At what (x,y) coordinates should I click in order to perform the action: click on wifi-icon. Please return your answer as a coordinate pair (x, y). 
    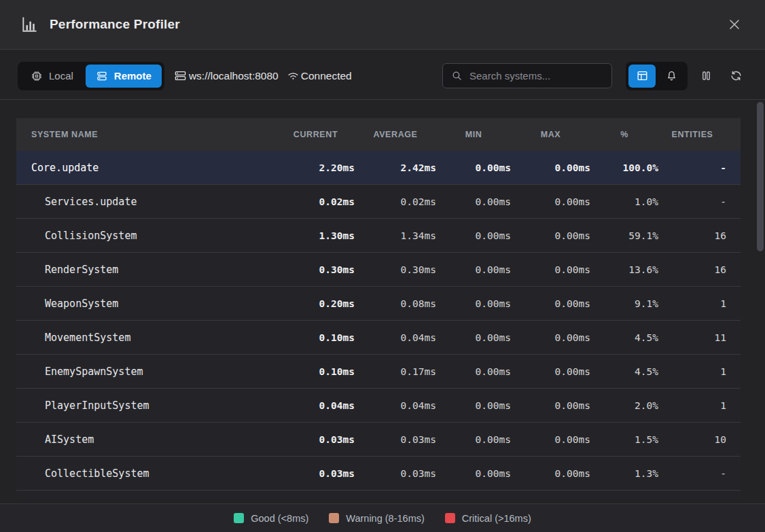
    Looking at the image, I should click on (293, 76).